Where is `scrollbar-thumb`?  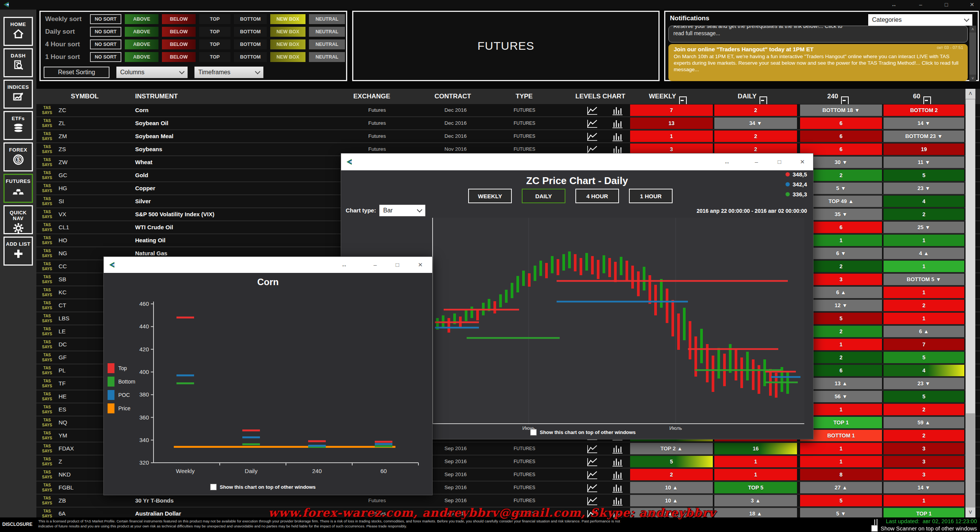 scrollbar-thumb is located at coordinates (970, 256).